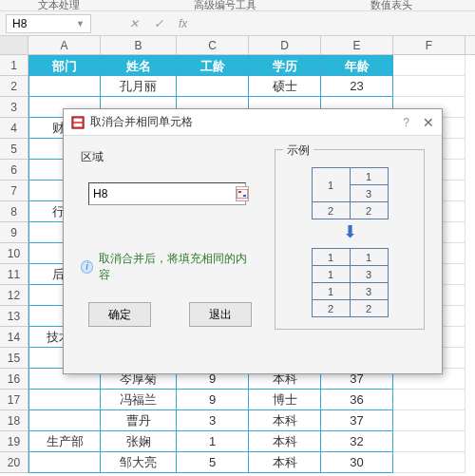 This screenshot has height=476, width=475. Describe the element at coordinates (139, 66) in the screenshot. I see `cell: 姓名` at that location.